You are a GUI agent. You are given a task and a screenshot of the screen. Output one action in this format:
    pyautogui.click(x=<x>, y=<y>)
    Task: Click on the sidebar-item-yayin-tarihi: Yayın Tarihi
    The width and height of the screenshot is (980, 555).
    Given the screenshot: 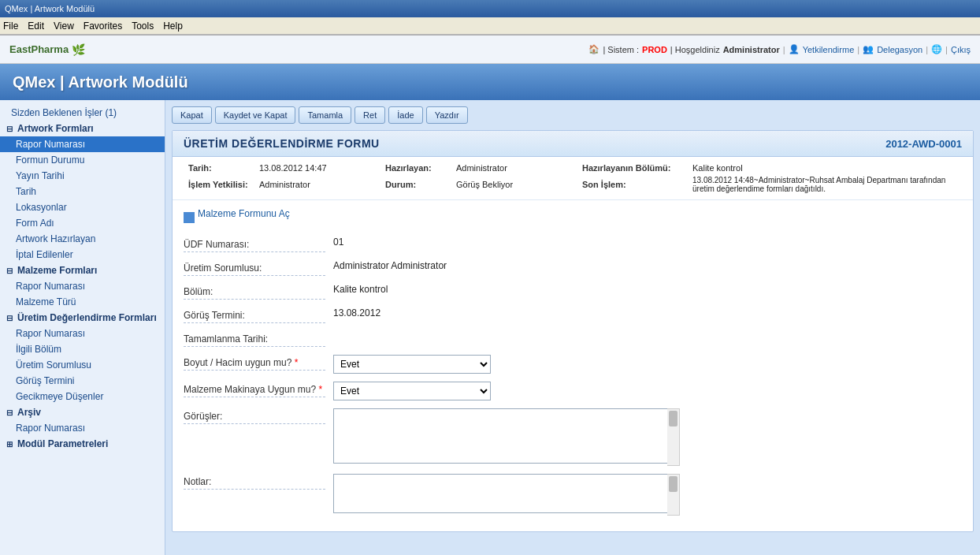 What is the action you would take?
    pyautogui.click(x=82, y=176)
    